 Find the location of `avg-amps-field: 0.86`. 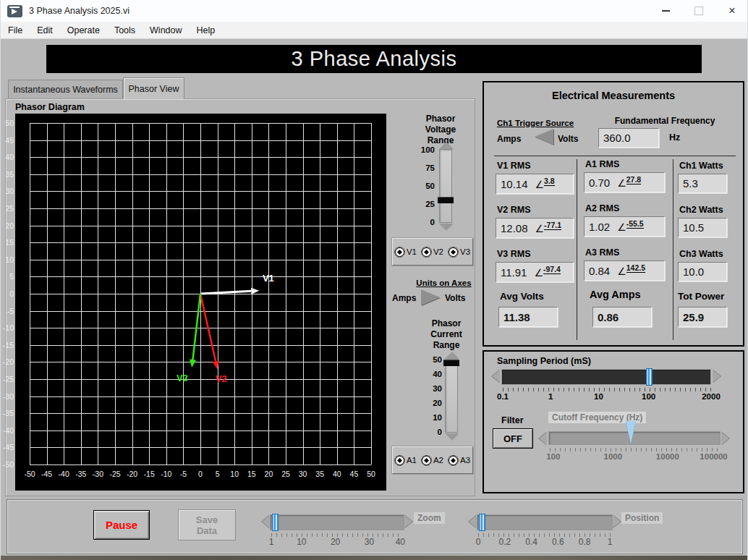

avg-amps-field: 0.86 is located at coordinates (622, 317).